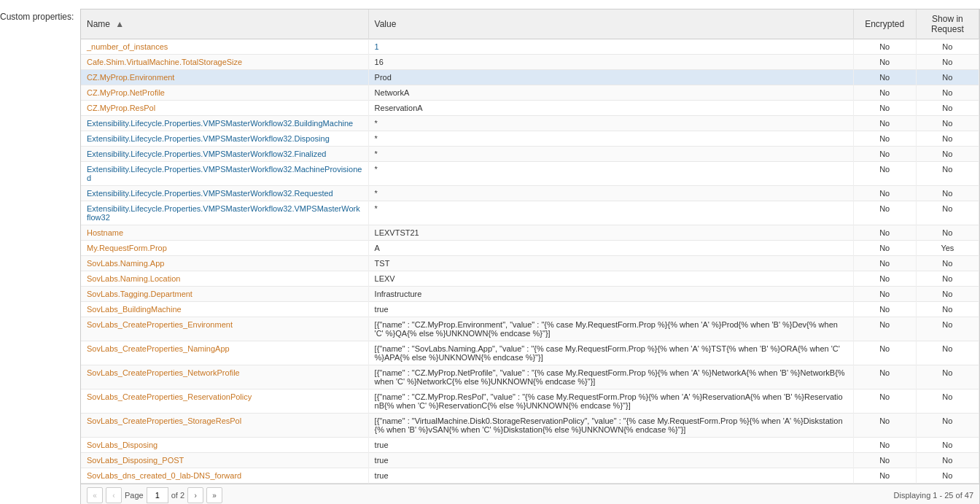  Describe the element at coordinates (131, 77) in the screenshot. I see `property-name-link: CZ.MyProp.Environment` at that location.